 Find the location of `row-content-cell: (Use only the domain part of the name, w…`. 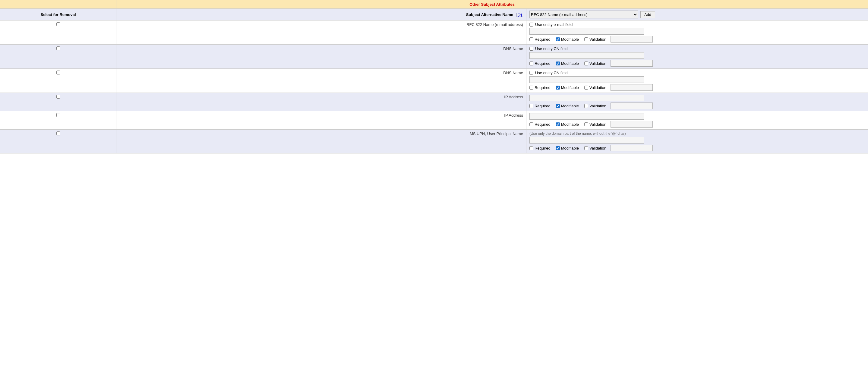

row-content-cell: (Use only the domain part of the name, w… is located at coordinates (697, 141).